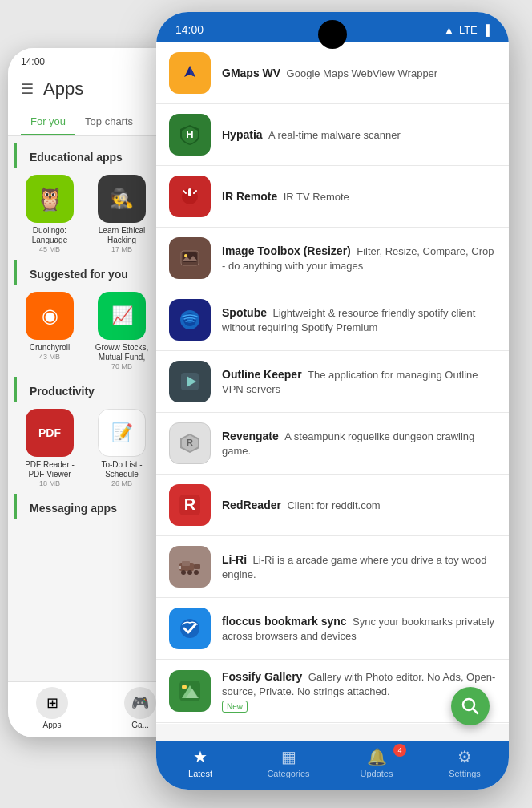 This screenshot has height=808, width=532. What do you see at coordinates (190, 691) in the screenshot?
I see `fossify-icon` at bounding box center [190, 691].